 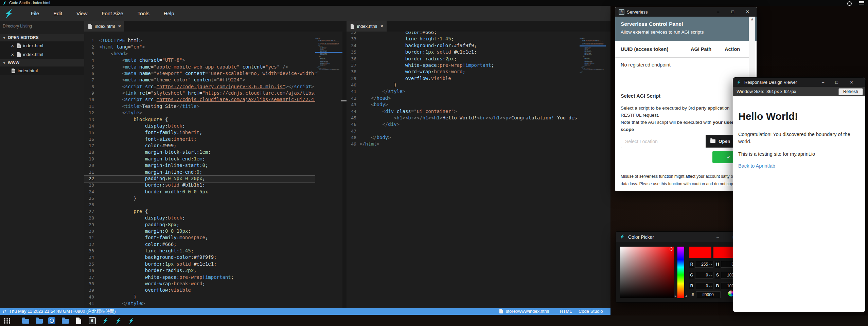 What do you see at coordinates (647, 272) in the screenshot?
I see `saturation-value-field` at bounding box center [647, 272].